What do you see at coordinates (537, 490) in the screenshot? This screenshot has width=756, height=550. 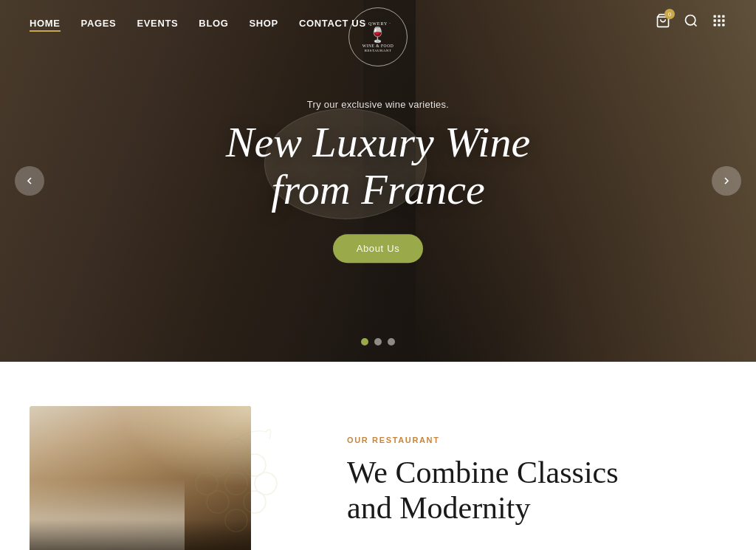 I see `section-title: We Combine Classicsand Modernity` at bounding box center [537, 490].